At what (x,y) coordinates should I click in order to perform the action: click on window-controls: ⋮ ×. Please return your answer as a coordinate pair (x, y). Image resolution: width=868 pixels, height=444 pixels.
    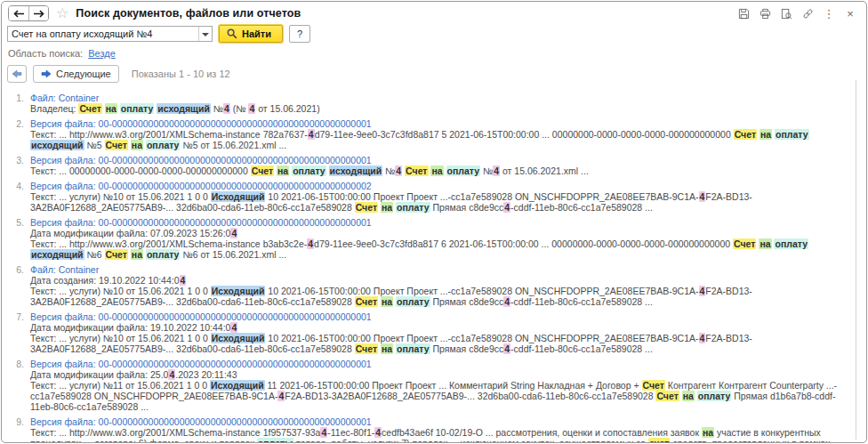
    Looking at the image, I should click on (797, 13).